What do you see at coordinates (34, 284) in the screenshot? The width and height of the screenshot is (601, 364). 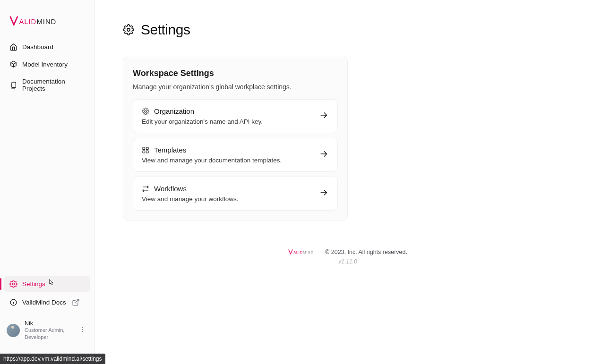 I see `sidebar-item-label: Settings` at bounding box center [34, 284].